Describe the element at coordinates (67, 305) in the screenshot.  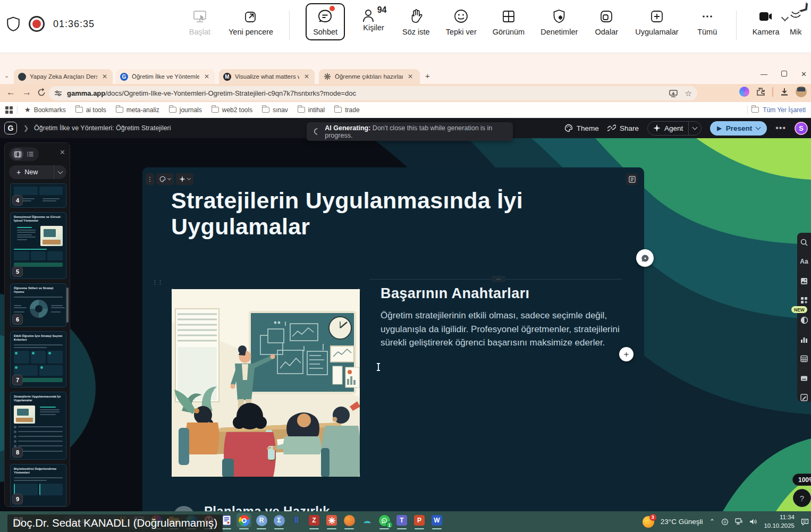
I see `sidebar-scrollbar` at that location.